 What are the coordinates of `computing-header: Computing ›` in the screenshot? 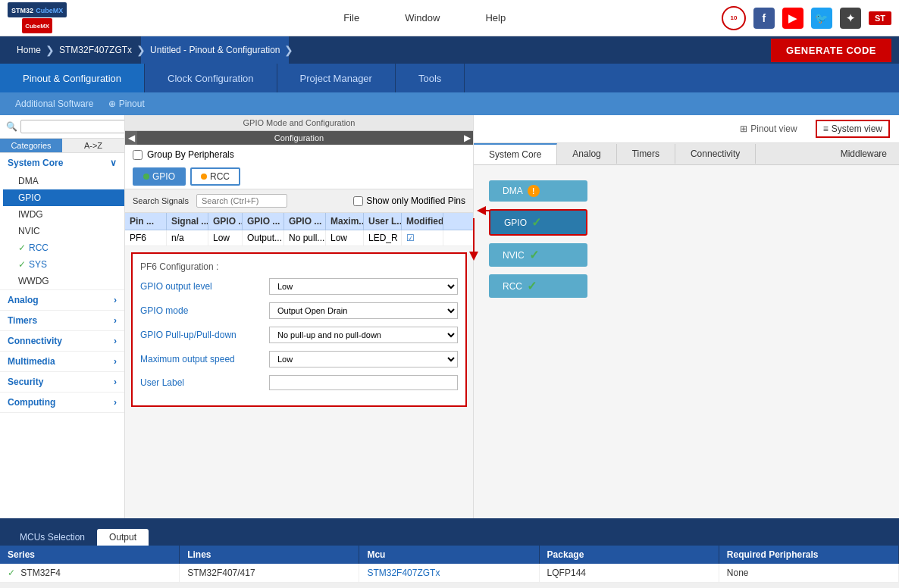 It's located at (62, 402).